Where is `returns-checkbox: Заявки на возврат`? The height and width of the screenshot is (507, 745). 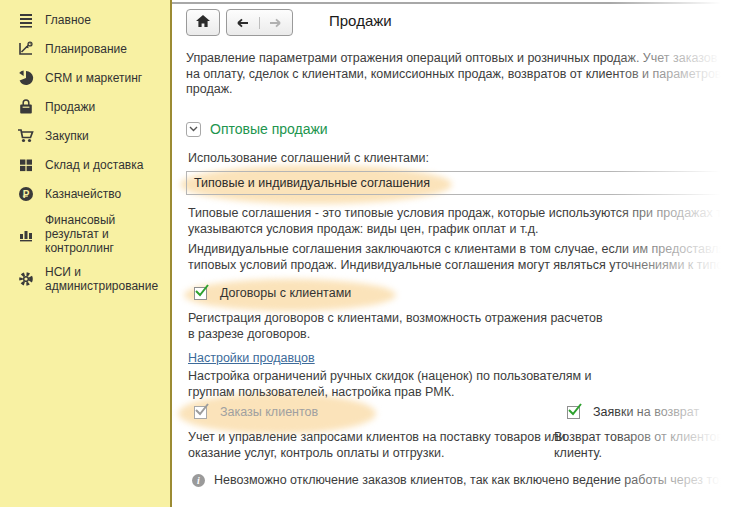 returns-checkbox: Заявки на возврат is located at coordinates (633, 412).